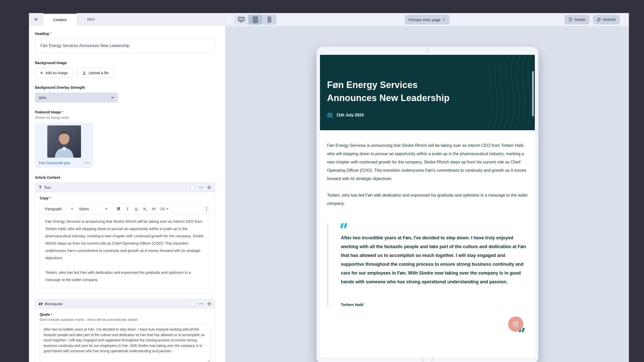 The image size is (644, 362). I want to click on edit-block-button, so click(516, 324).